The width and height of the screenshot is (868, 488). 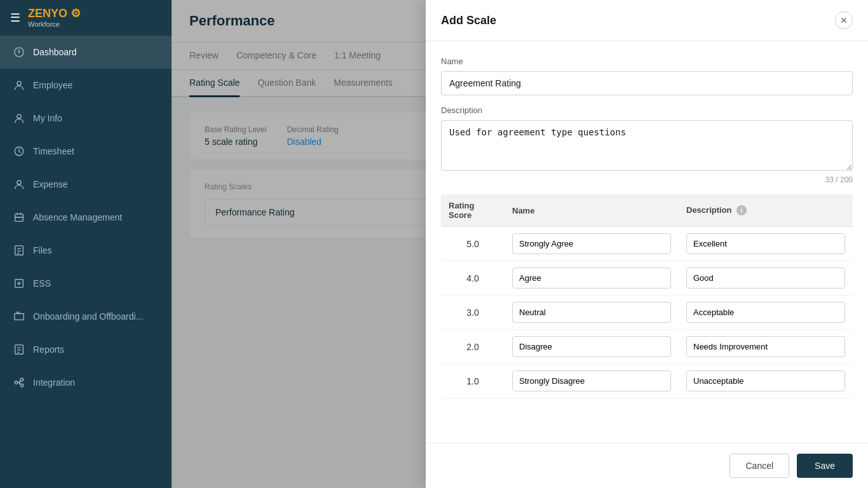 What do you see at coordinates (647, 381) in the screenshot?
I see `table-row: 1.0` at bounding box center [647, 381].